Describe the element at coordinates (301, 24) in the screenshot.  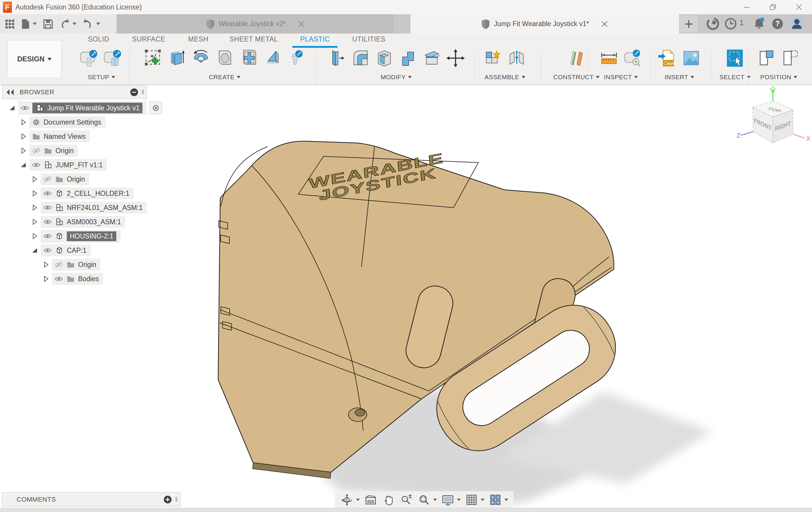
I see `close-tab-icon` at that location.